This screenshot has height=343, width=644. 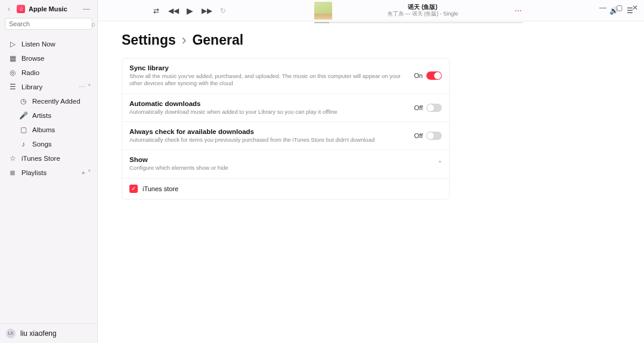 I want to click on note-icon: ♪, so click(x=23, y=144).